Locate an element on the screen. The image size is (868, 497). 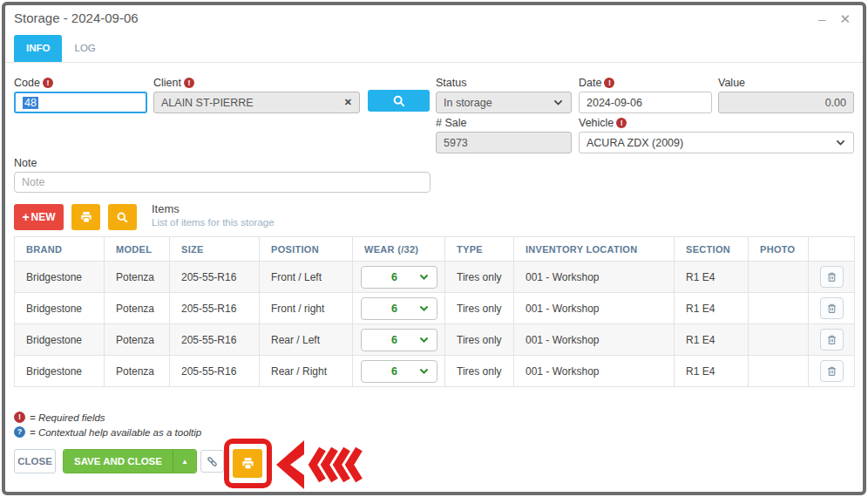
save-options-toggle: ▲ is located at coordinates (185, 461).